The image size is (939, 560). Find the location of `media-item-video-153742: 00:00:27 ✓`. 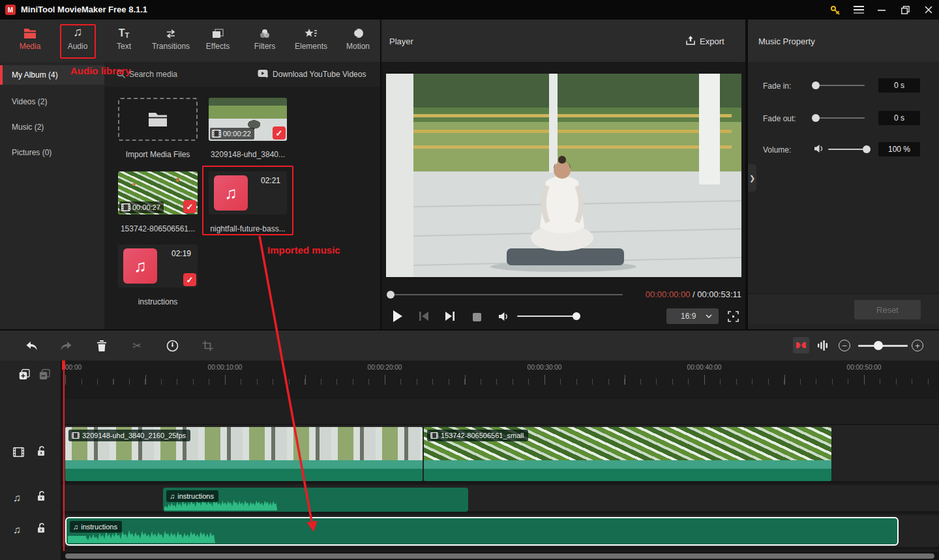

media-item-video-153742: 00:00:27 ✓ is located at coordinates (158, 193).